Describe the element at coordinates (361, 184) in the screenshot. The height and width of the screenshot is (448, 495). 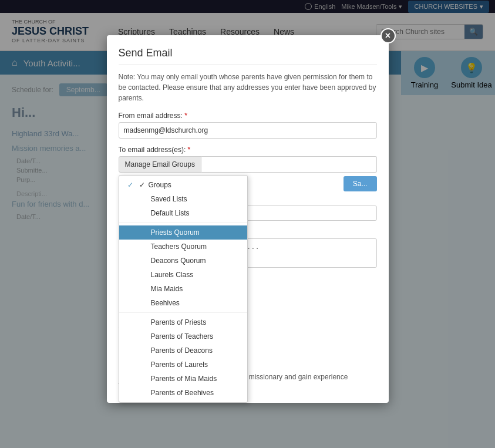
I see `save-button: Sa...` at that location.